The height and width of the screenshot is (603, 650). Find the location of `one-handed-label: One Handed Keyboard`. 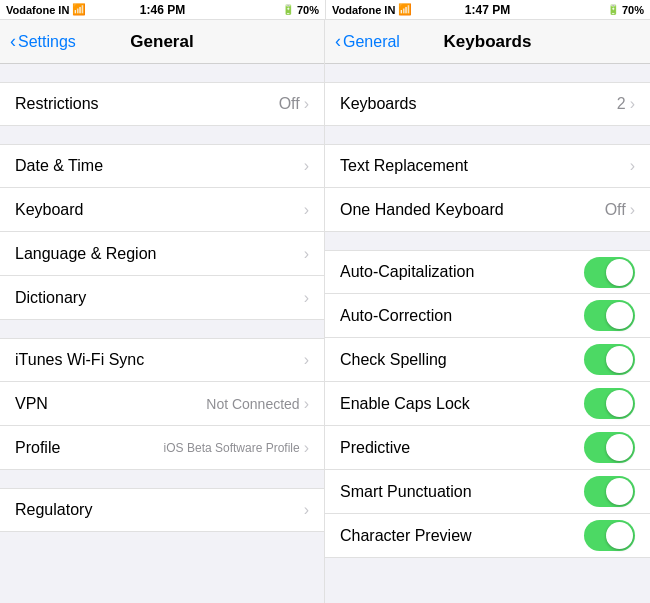

one-handed-label: One Handed Keyboard is located at coordinates (422, 210).